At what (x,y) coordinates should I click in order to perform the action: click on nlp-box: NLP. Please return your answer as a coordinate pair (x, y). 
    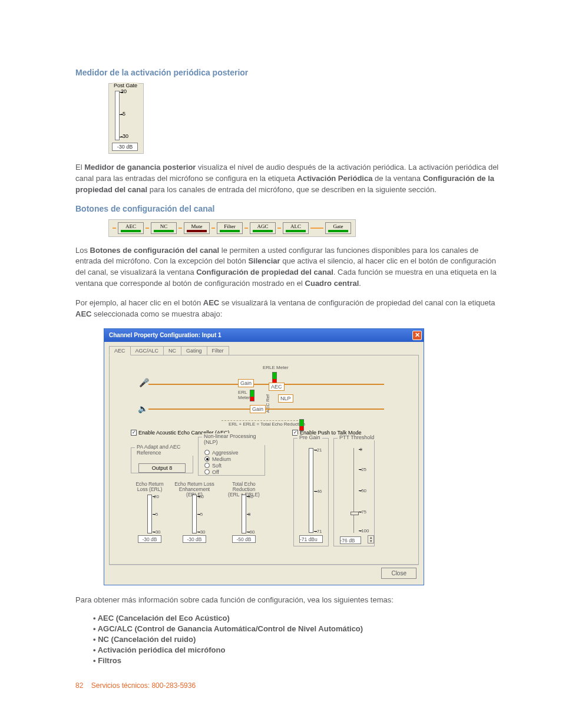
    Looking at the image, I should click on (286, 398).